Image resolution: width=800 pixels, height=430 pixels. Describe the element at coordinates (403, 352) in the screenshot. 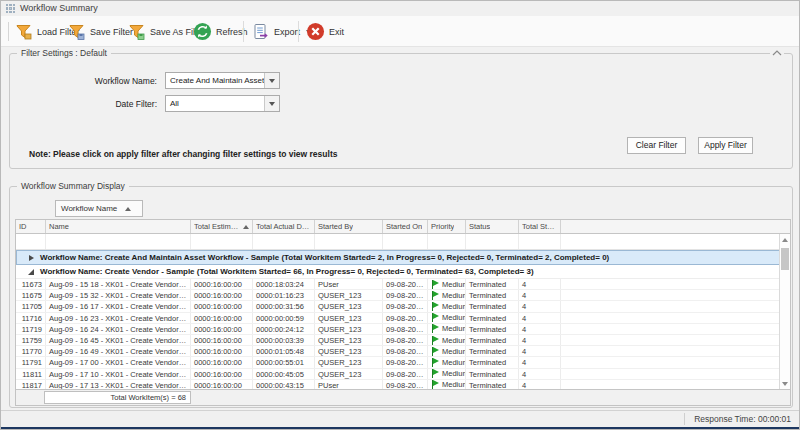

I see `table-row: 11770 Aug-09 - 16 49 - XK01 - Create Ven…` at that location.